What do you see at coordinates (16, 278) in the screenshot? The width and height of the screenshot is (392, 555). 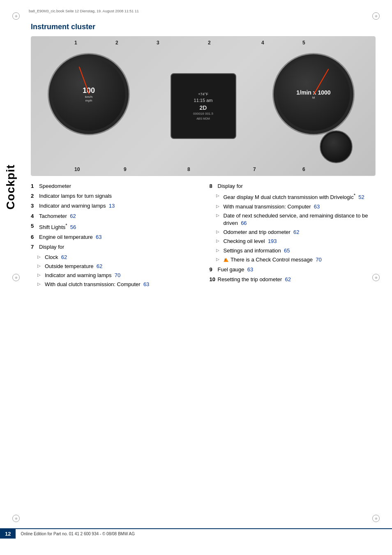 I see `reg-mark-mid-left: ⊕` at bounding box center [16, 278].